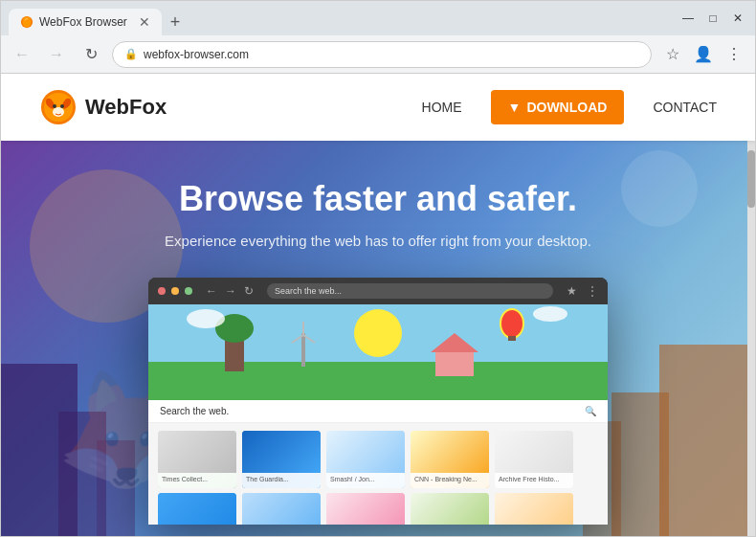 The height and width of the screenshot is (537, 756). What do you see at coordinates (281, 481) in the screenshot?
I see `thumb-2-label: The Guardia...` at bounding box center [281, 481].